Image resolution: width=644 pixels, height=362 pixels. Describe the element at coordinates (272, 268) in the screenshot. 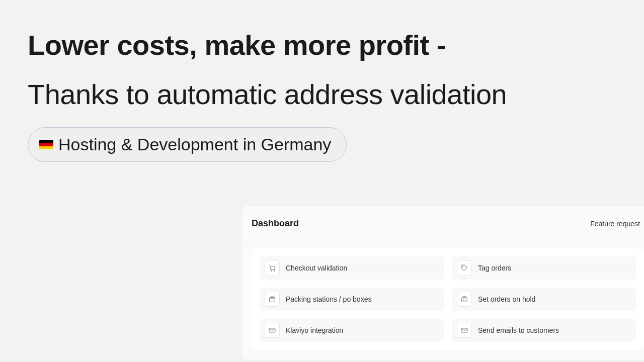

I see `cart-icon` at that location.